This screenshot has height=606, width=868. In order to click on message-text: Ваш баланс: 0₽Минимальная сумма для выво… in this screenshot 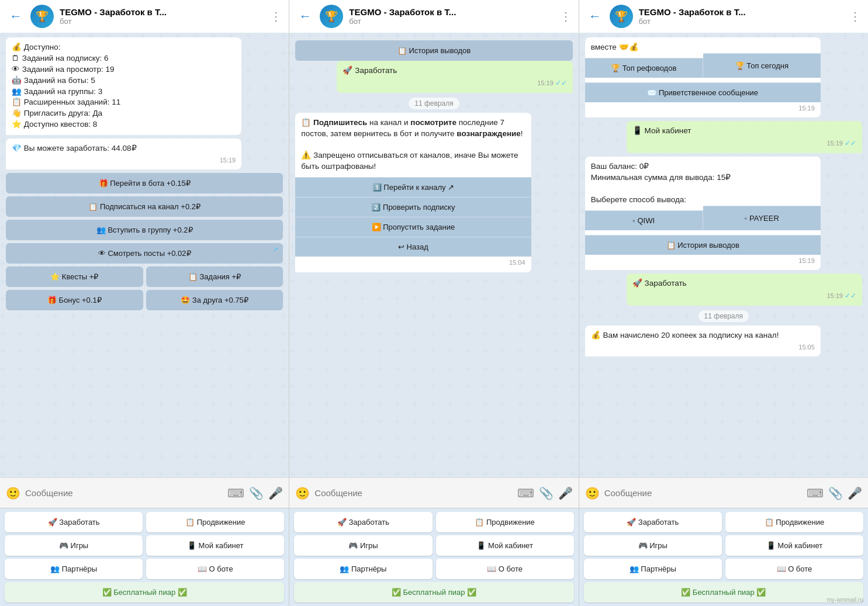, I will do `click(703, 183)`.